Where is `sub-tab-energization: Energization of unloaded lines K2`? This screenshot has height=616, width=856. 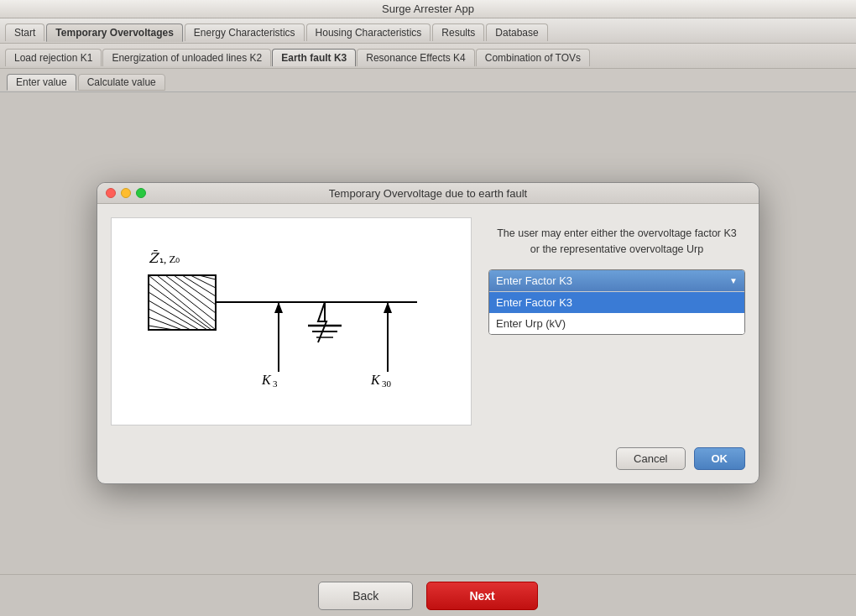 sub-tab-energization: Energization of unloaded lines K2 is located at coordinates (186, 57).